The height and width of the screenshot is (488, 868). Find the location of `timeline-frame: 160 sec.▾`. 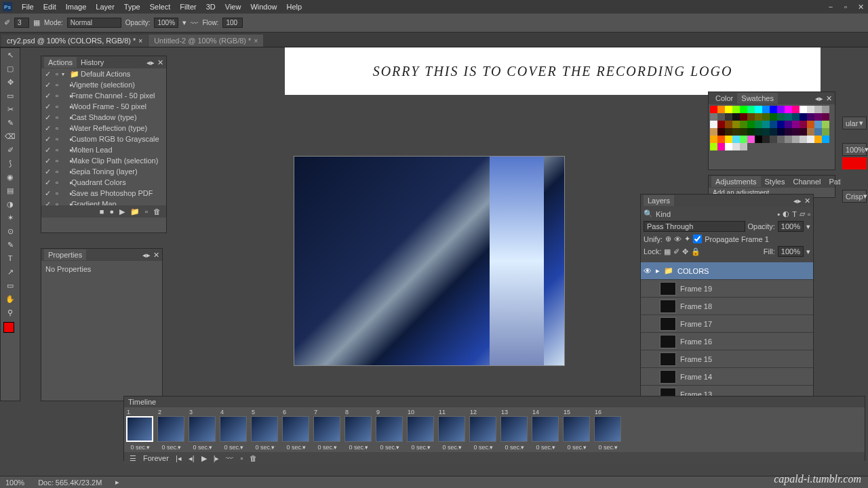

timeline-frame: 160 sec.▾ is located at coordinates (608, 430).